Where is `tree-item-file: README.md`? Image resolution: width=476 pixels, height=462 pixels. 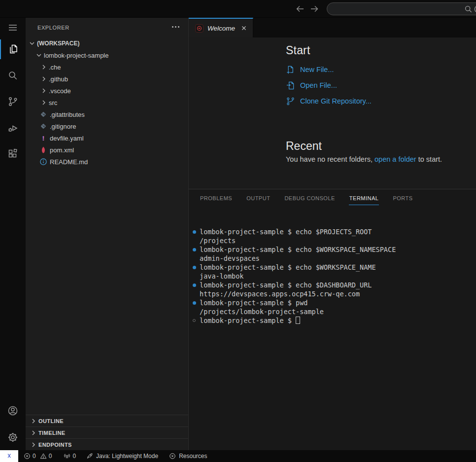
tree-item-file: README.md is located at coordinates (107, 162).